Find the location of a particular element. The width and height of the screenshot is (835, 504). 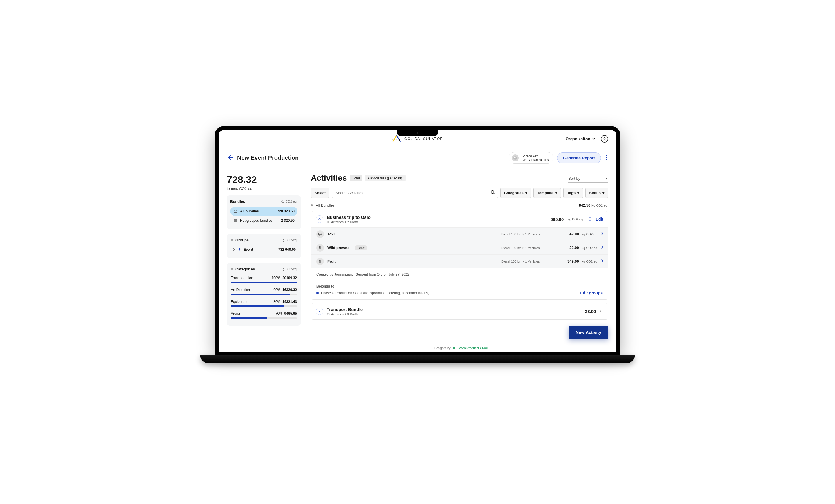

sidebar-item-event: Event 732 640.00 is located at coordinates (264, 250).